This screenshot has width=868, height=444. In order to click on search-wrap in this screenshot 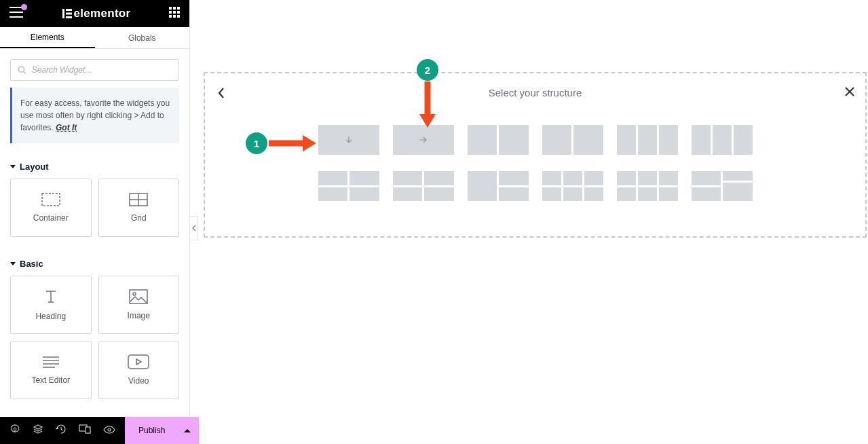, I will do `click(95, 68)`.